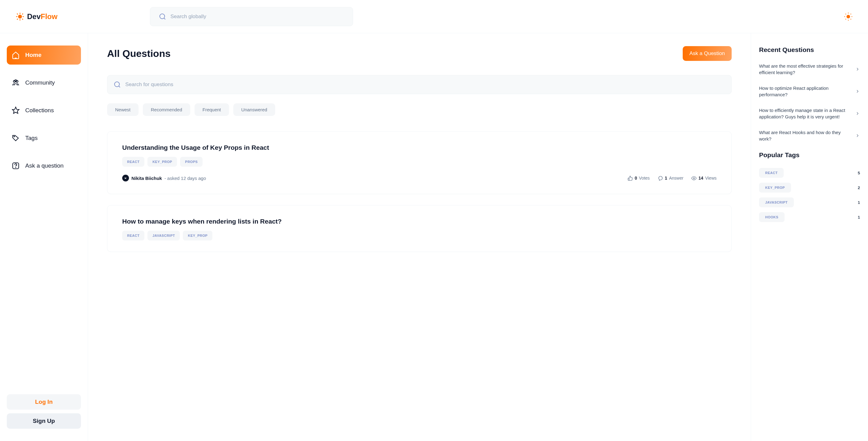 This screenshot has width=868, height=441. What do you see at coordinates (42, 17) in the screenshot?
I see `logo-text: DevFlow` at bounding box center [42, 17].